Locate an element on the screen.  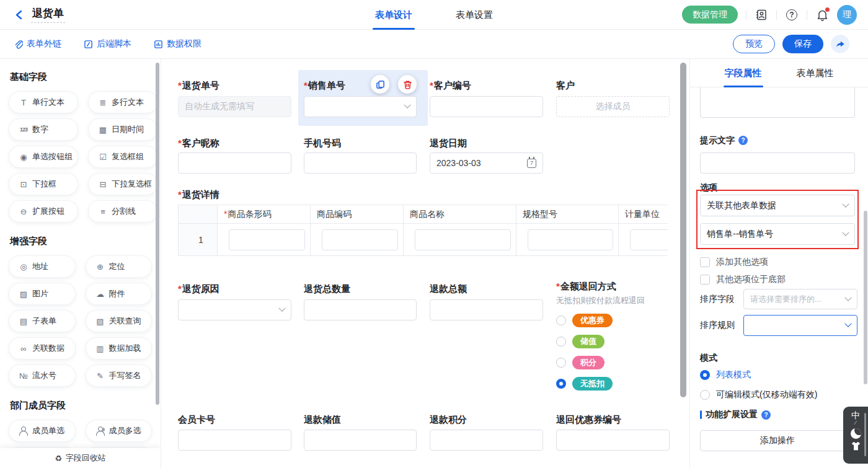
backend-script-button: 后端脚本 is located at coordinates (108, 44).